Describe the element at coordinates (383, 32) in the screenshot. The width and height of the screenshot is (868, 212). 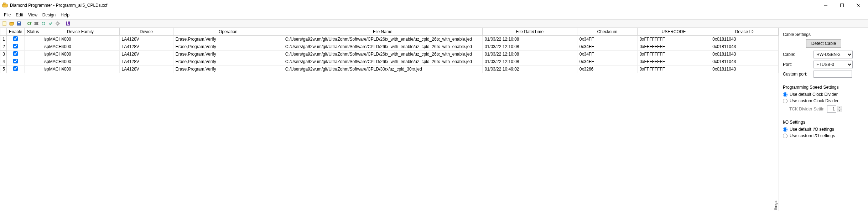
I see `col-filename: File Name` at that location.